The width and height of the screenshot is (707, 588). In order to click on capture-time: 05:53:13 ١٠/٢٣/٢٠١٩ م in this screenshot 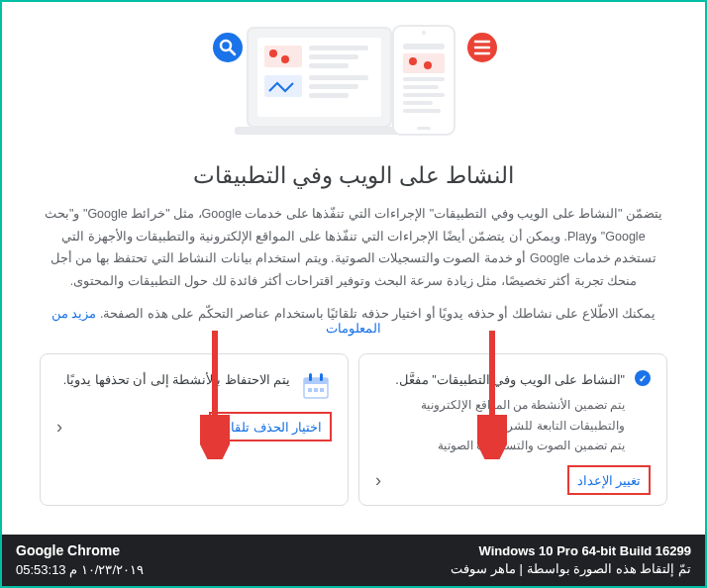, I will do `click(79, 570)`.